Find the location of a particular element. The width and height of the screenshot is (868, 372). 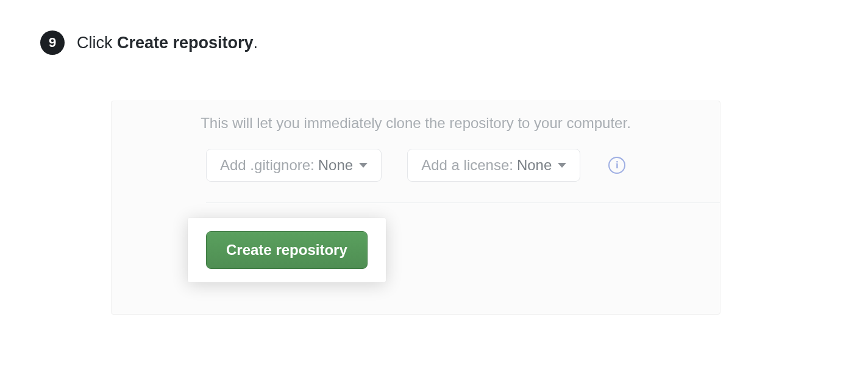

gitignore-label: Add .gitignore: is located at coordinates (267, 165).